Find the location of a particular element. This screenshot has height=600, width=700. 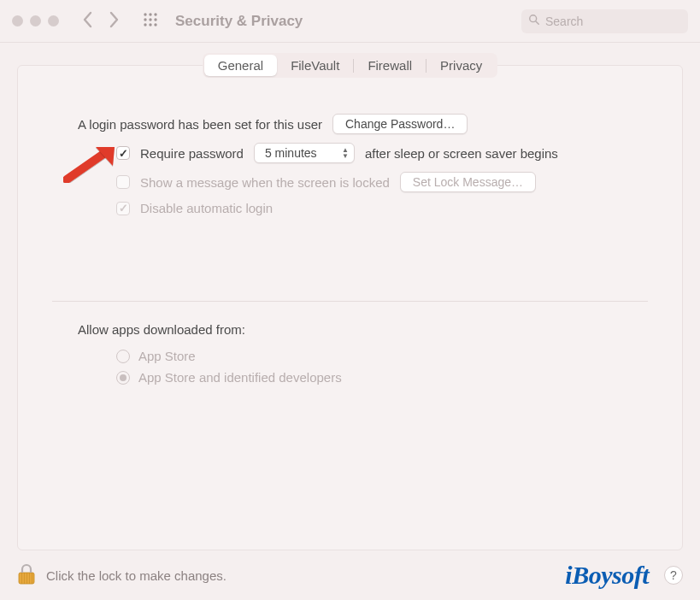

watermark-logo: iBoysoft is located at coordinates (607, 575).